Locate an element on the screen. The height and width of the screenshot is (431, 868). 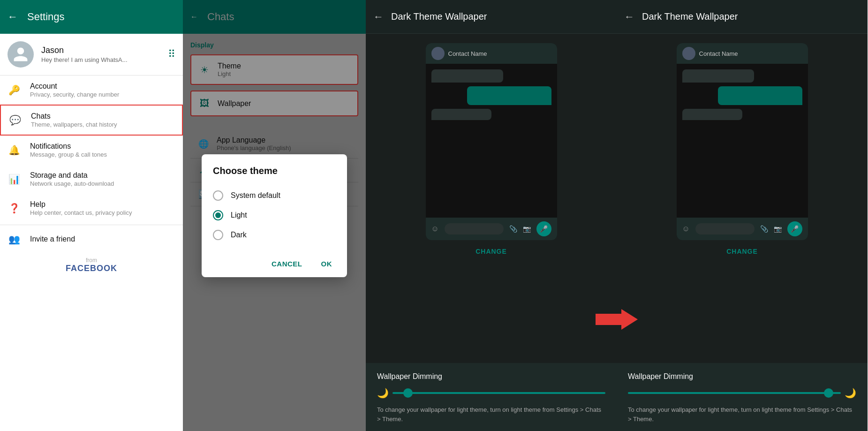
dimming-desc-3: To change your wallpaper for light theme… is located at coordinates (491, 415).